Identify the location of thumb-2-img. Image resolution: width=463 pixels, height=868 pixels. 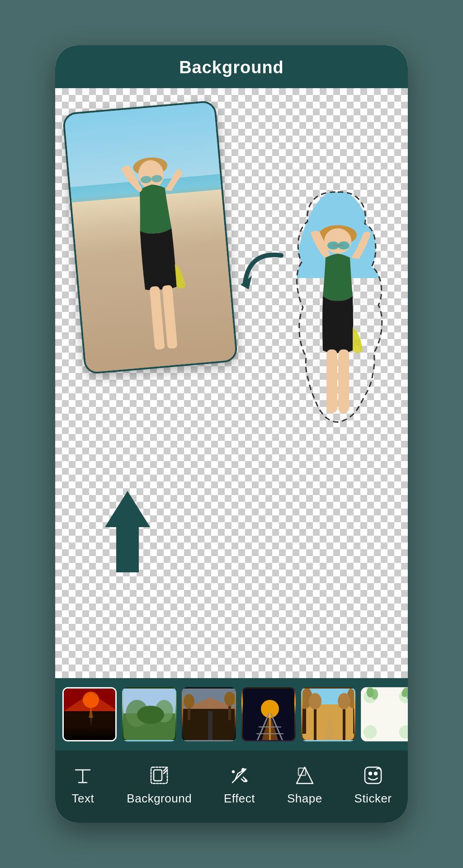
(150, 715).